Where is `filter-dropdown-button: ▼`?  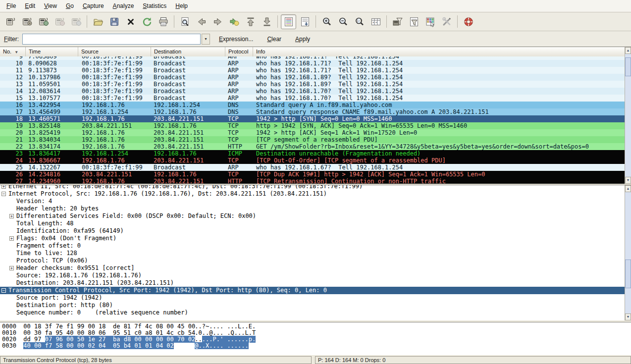 filter-dropdown-button: ▼ is located at coordinates (206, 39).